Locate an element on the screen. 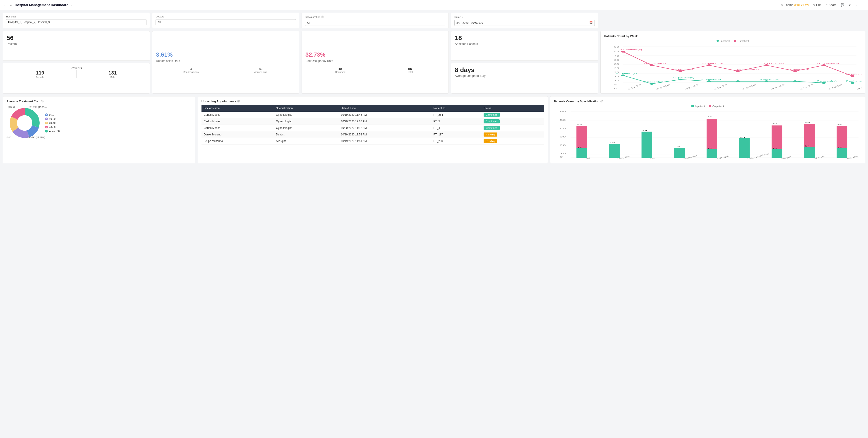 Image resolution: width=868 pixels, height=438 pixels. cell-datetime: 10/19/2020 11:51 AM is located at coordinates (385, 141).